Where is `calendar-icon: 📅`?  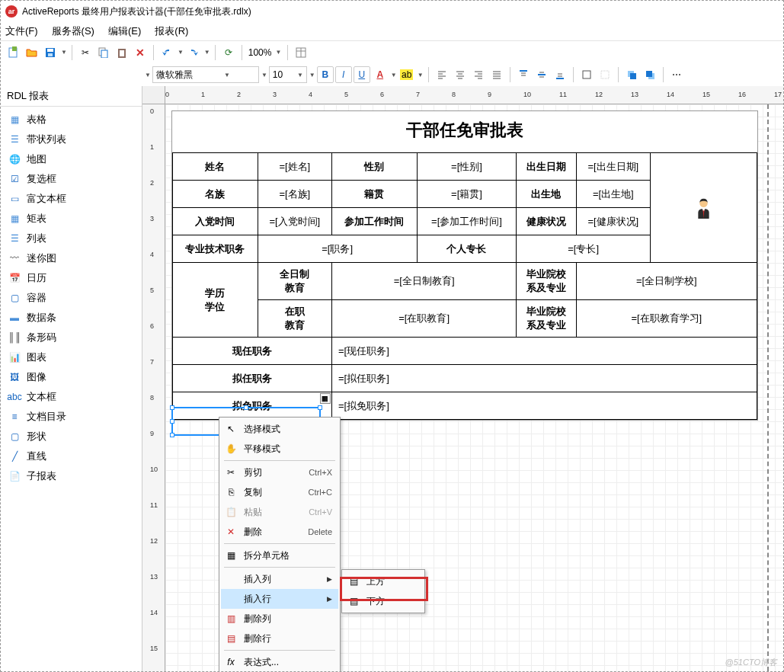 calendar-icon: 📅 is located at coordinates (14, 278).